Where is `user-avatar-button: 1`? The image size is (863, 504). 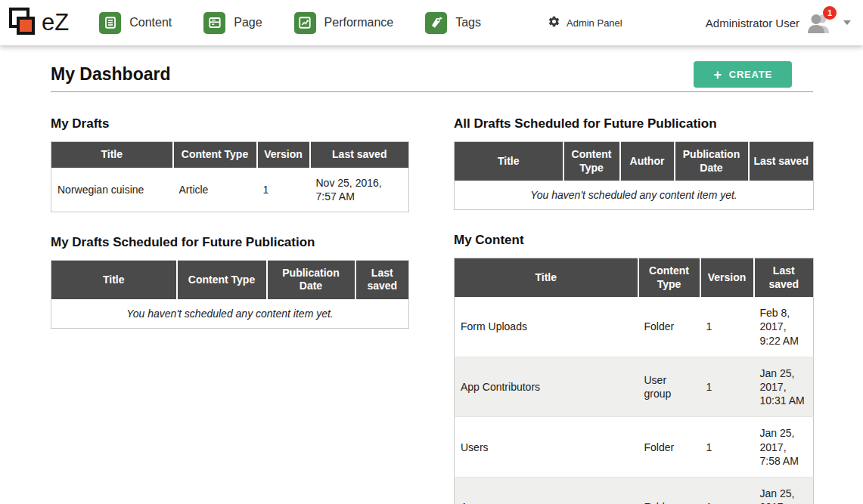 user-avatar-button: 1 is located at coordinates (819, 23).